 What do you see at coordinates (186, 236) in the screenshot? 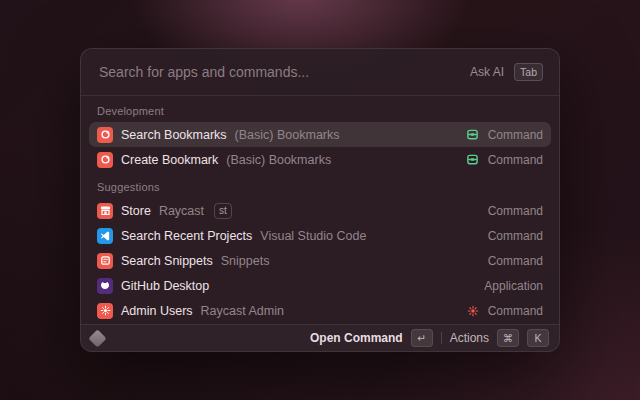
I see `item-title: Search Recent Projects` at bounding box center [186, 236].